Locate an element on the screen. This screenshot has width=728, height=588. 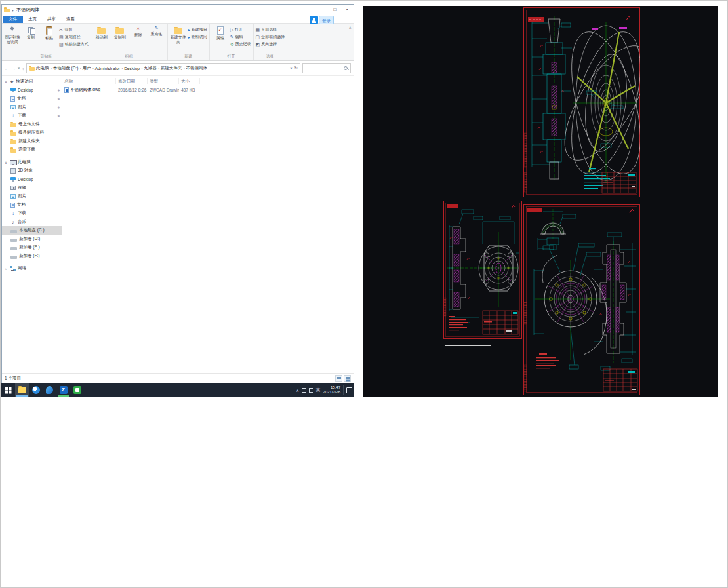
column-header-type: 类型 is located at coordinates (163, 81).